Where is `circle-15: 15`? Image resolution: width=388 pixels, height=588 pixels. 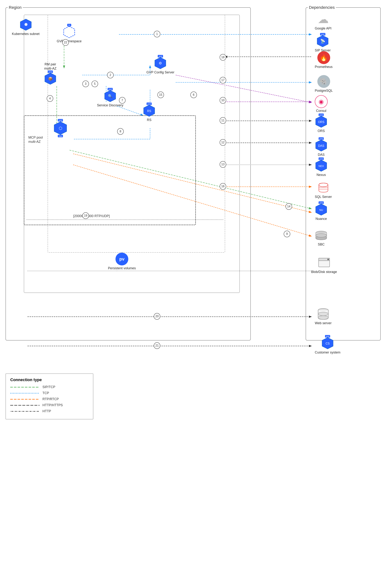
circle-15: 15 is located at coordinates (161, 95).